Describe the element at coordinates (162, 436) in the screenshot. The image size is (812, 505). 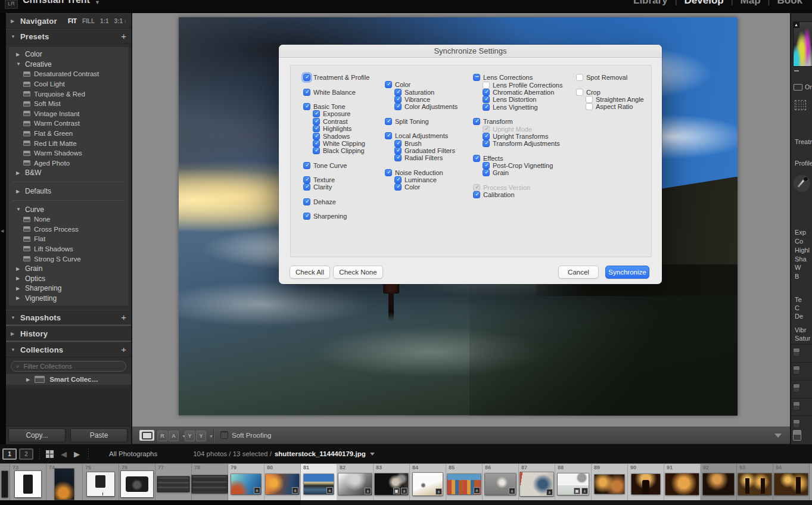
I see `reference-view-button: R` at that location.